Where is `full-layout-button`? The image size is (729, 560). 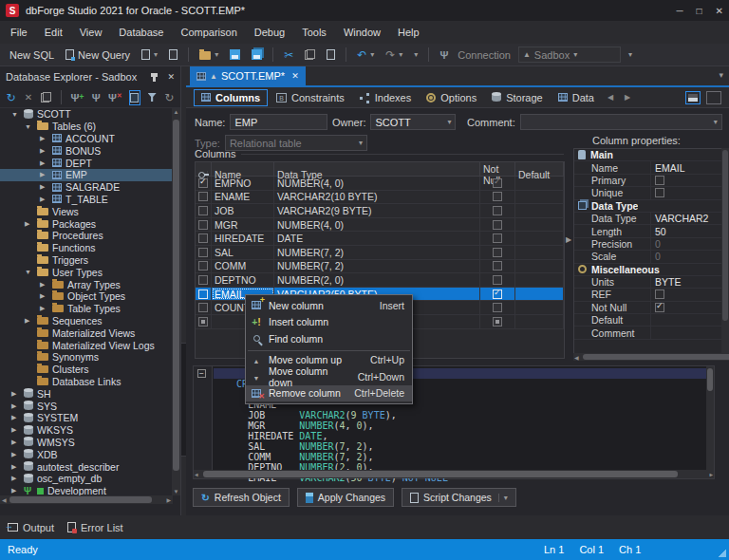 full-layout-button is located at coordinates (714, 98).